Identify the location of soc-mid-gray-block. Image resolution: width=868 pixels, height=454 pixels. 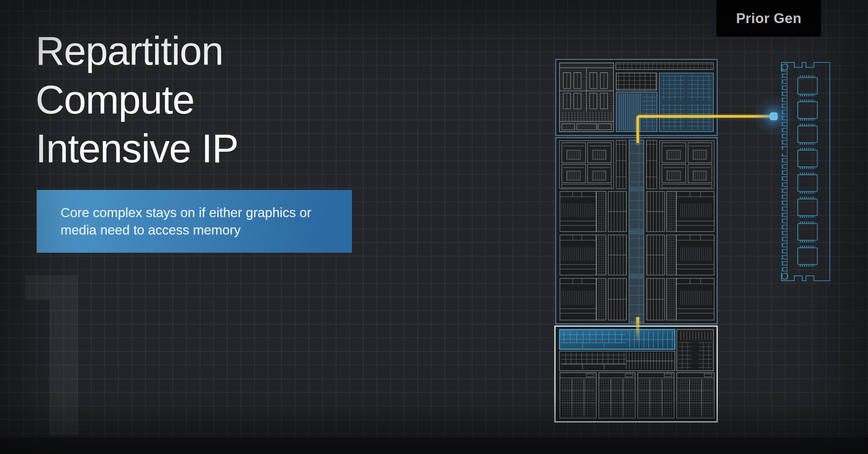
(637, 82).